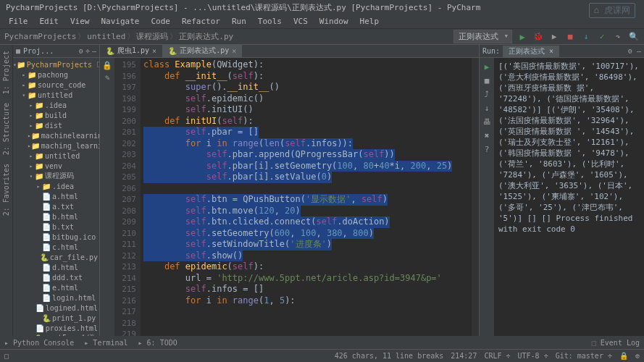  I want to click on status-item: 426 chars, 11 line breaks, so click(390, 356).